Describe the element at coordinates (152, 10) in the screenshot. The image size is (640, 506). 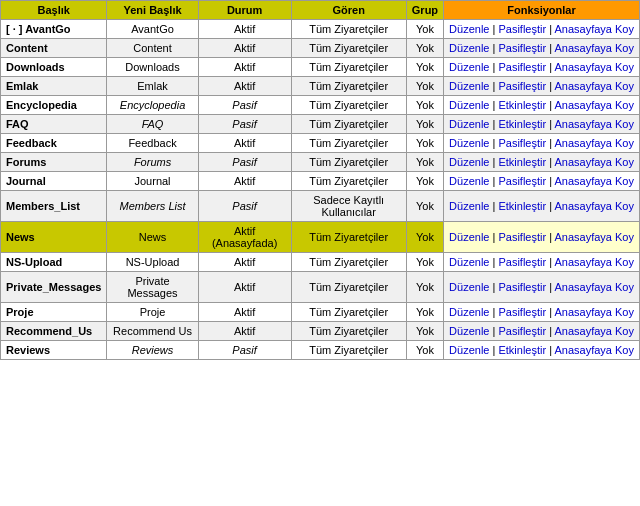
I see `header-yeni-baslik: Yeni Başlık` at that location.